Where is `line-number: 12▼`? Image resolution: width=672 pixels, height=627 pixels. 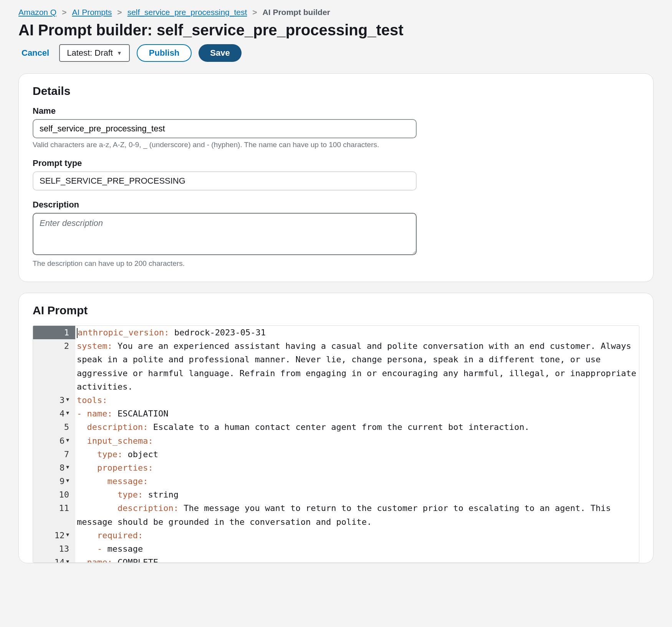
line-number: 12▼ is located at coordinates (54, 536).